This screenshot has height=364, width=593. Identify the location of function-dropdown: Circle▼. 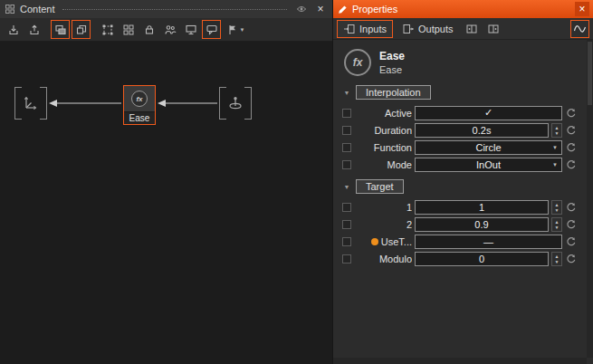
(489, 148).